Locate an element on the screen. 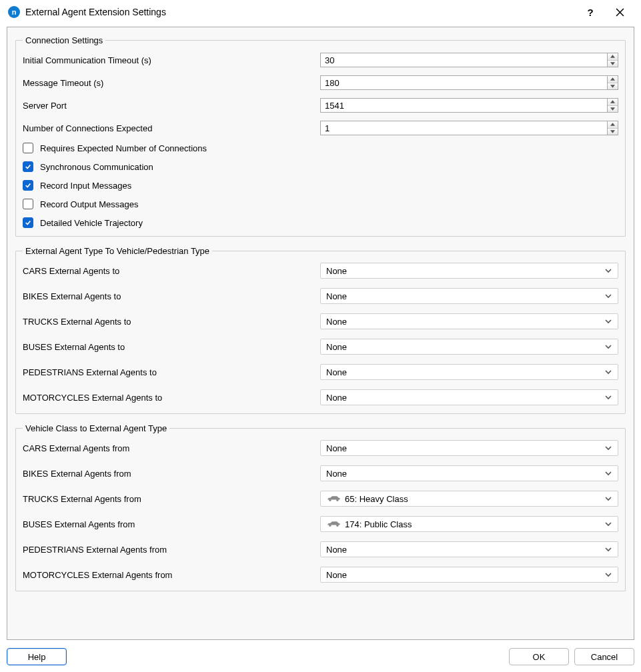 The height and width of the screenshot is (672, 641). select-row: BIKES External Agents fromNone is located at coordinates (320, 473).